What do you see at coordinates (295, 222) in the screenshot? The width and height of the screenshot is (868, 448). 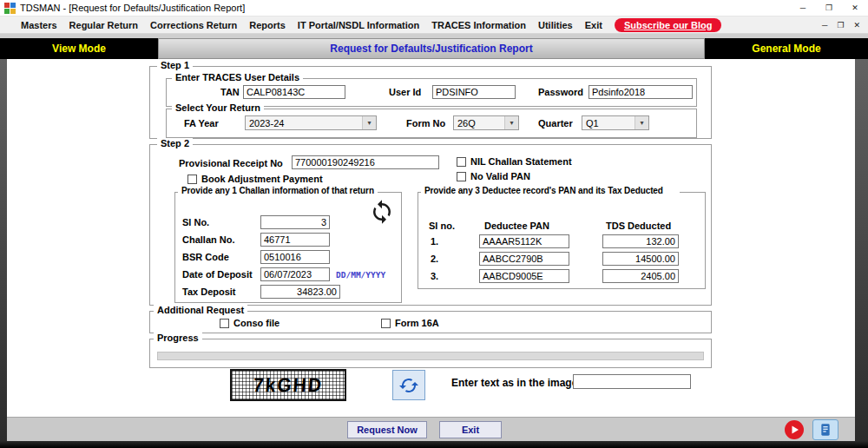 I see `slno-input` at bounding box center [295, 222].